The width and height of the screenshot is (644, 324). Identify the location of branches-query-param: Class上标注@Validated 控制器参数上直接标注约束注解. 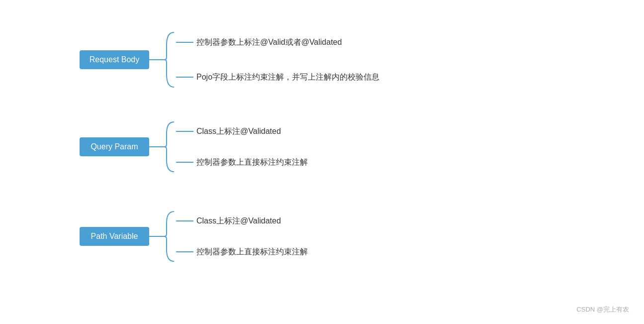
(242, 147).